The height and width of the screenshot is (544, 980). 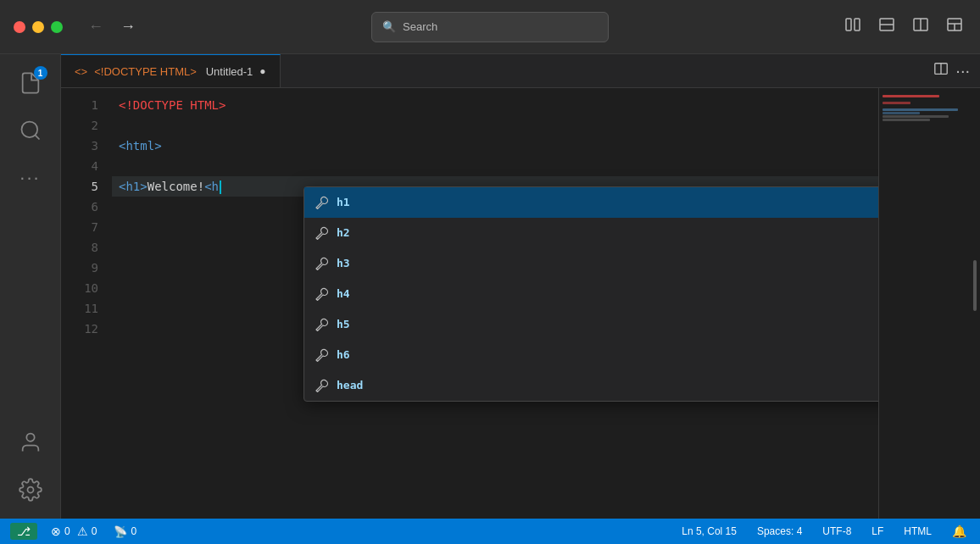 What do you see at coordinates (343, 355) in the screenshot?
I see `autocomplete-label-h6: h6` at bounding box center [343, 355].